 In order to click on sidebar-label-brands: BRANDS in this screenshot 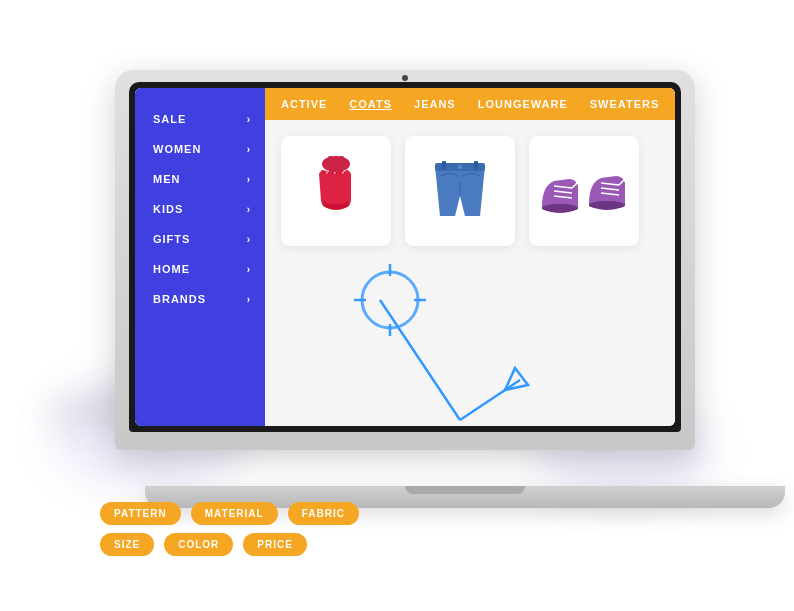, I will do `click(180, 299)`.